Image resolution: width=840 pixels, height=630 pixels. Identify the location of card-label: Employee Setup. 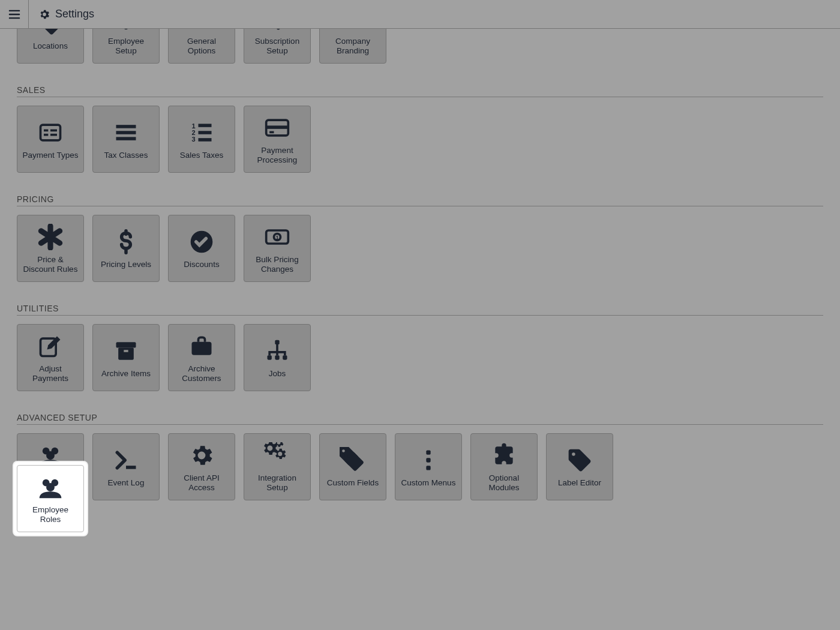
(126, 46).